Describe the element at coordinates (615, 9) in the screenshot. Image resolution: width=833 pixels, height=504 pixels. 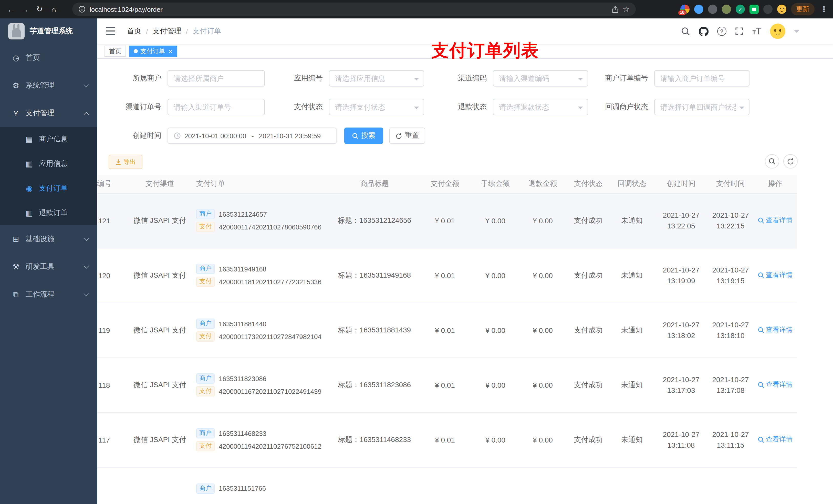
I see `share-icon` at that location.